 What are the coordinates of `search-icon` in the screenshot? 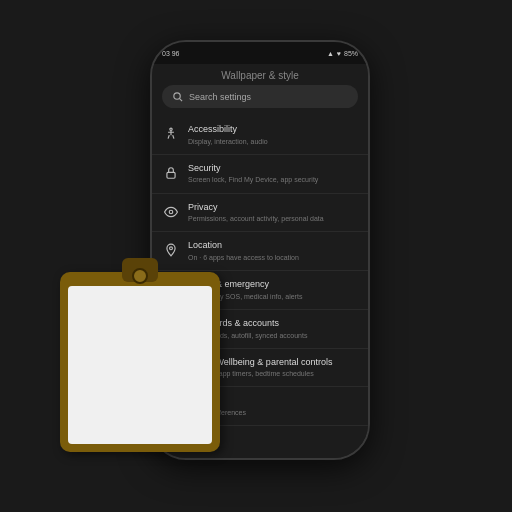 It's located at (178, 96).